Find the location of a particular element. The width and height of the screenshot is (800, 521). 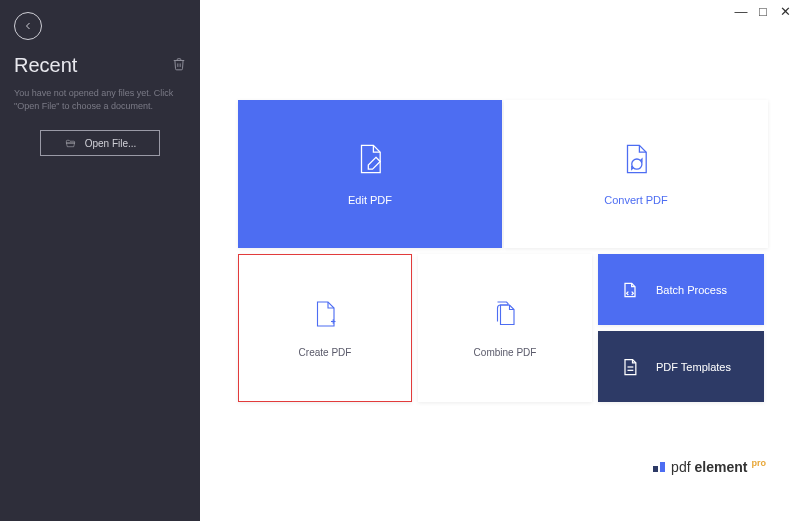

window-controls: — □ ✕ is located at coordinates (763, 12).